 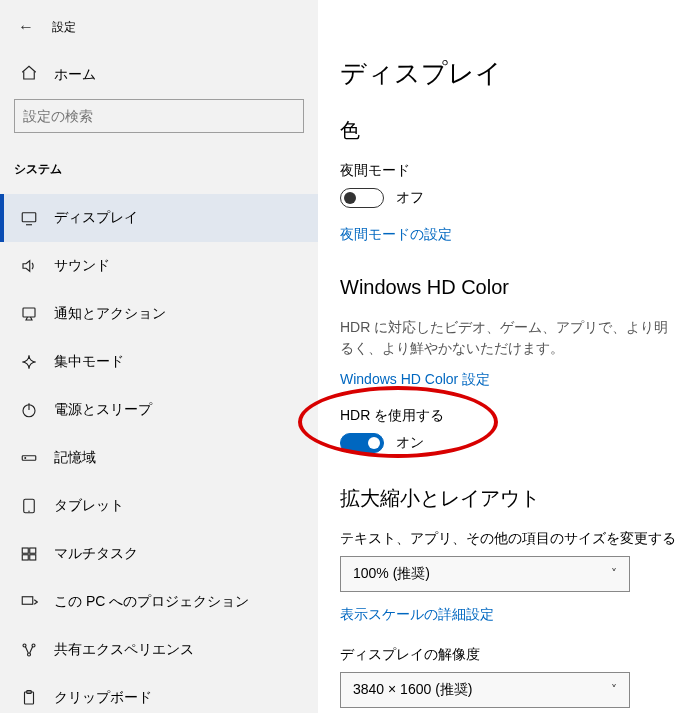 I want to click on nav-item-label: ディスプレイ, so click(x=96, y=218).